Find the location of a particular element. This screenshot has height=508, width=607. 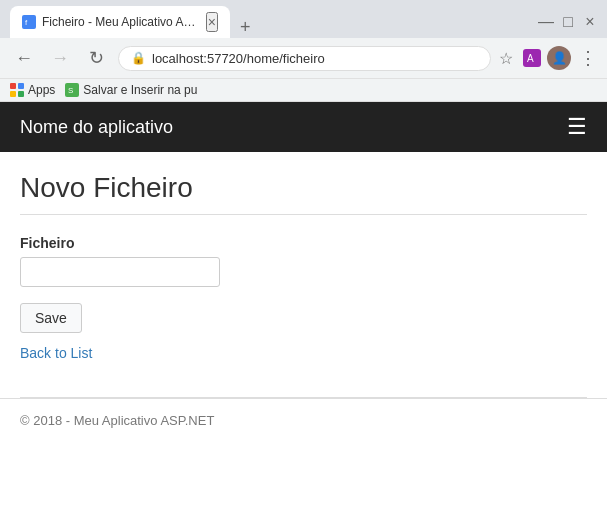

apps-grid-icon is located at coordinates (17, 90).